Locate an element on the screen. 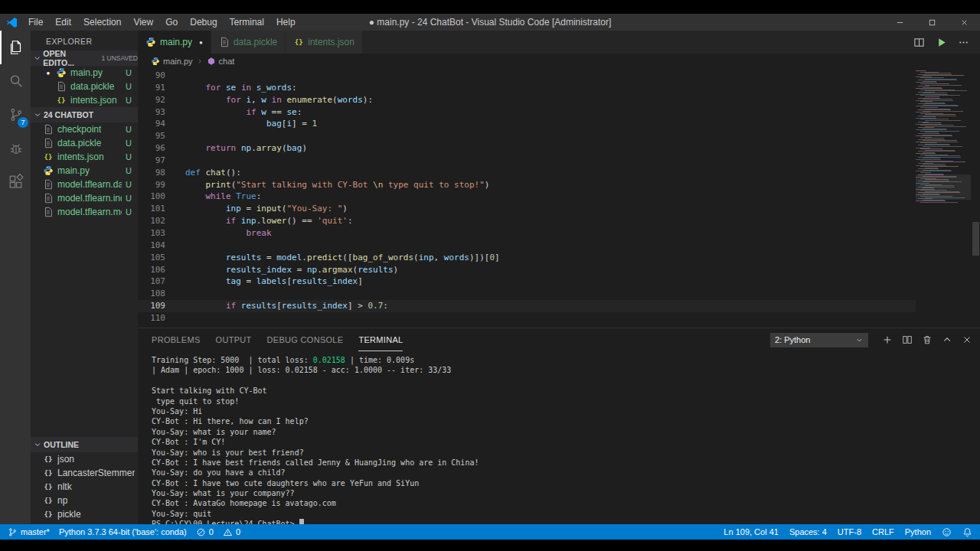 Image resolution: width=980 pixels, height=551 pixels. more-button is located at coordinates (963, 43).